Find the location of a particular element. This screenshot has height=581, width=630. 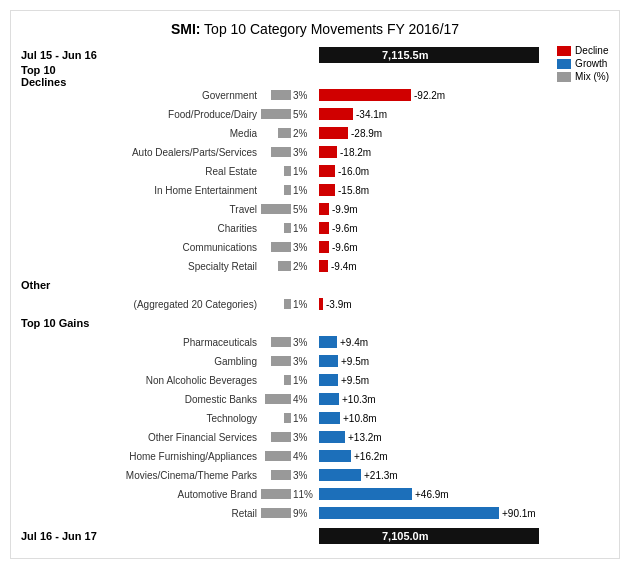

other-header-row: Other is located at coordinates (315, 285).